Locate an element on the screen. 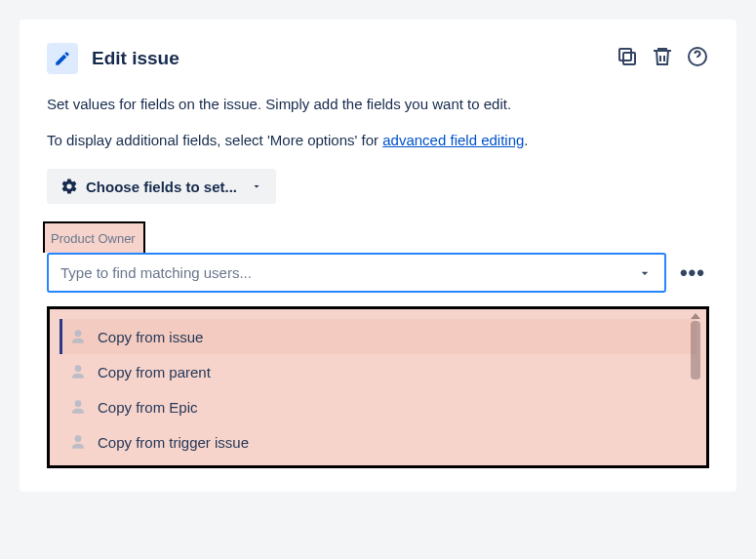 This screenshot has width=756, height=559. select-placeholder: Type to find matching users... is located at coordinates (156, 273).